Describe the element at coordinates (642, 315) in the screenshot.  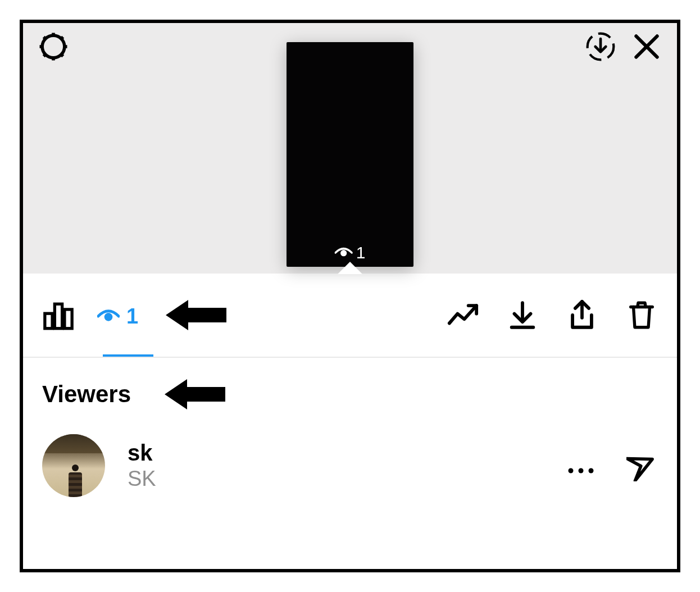
I see `delete-button` at that location.